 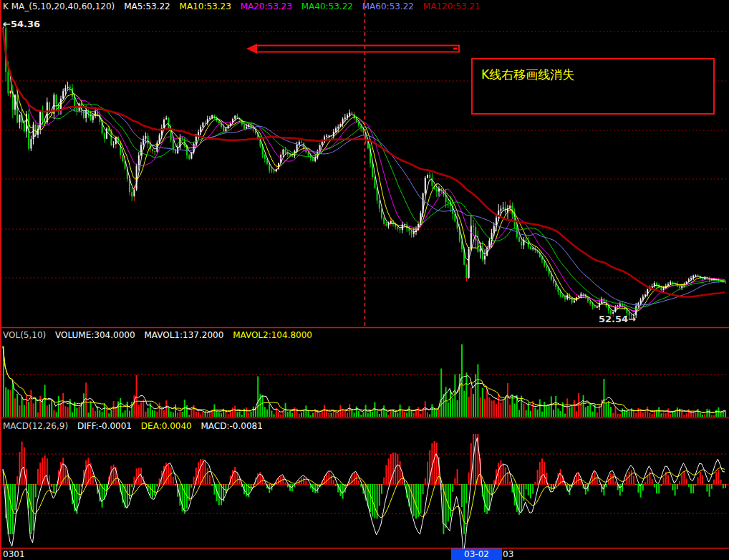 I want to click on ma10-value: MA10:53.23, so click(x=206, y=6).